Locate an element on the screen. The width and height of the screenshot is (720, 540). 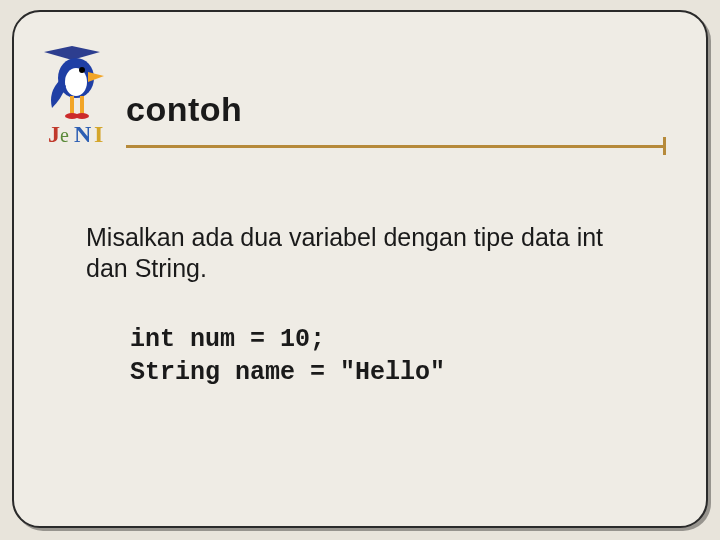
underline-bar is located at coordinates (396, 146).